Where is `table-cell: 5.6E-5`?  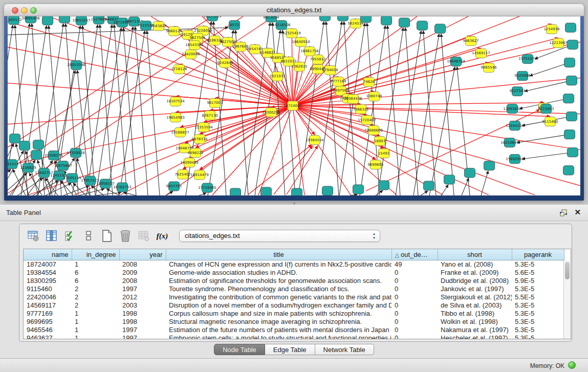 table-cell: 5.6E-5 is located at coordinates (538, 272).